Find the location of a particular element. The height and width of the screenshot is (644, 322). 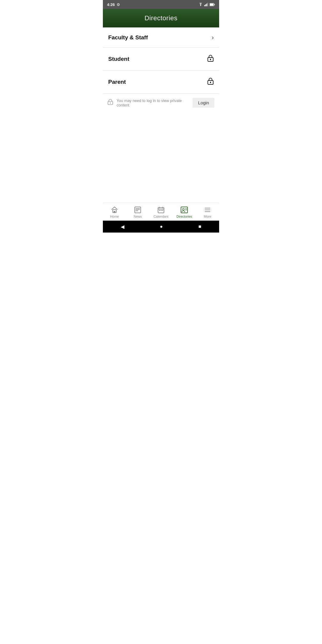

login-button: Login is located at coordinates (203, 103).